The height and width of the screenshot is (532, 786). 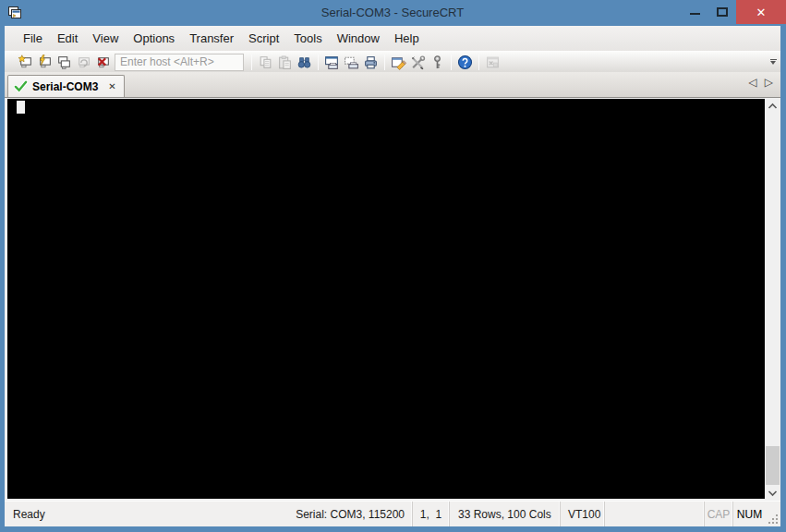 I want to click on tab-close-icon: ✕, so click(x=112, y=87).